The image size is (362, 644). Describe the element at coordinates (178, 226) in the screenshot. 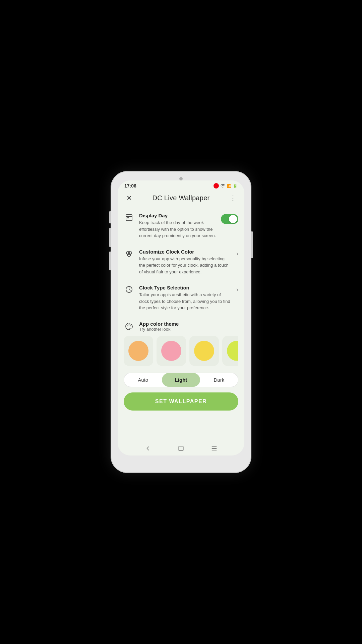

I see `display-day-text: Display Day Keep track of the day of the…` at that location.